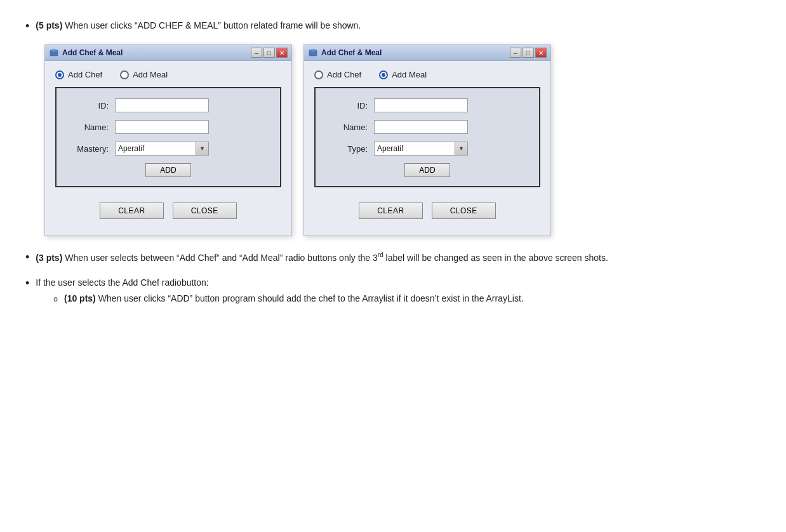 This screenshot has height=532, width=786. I want to click on dialog2-body: Add Chef Add Meal ID: Name:, so click(427, 149).